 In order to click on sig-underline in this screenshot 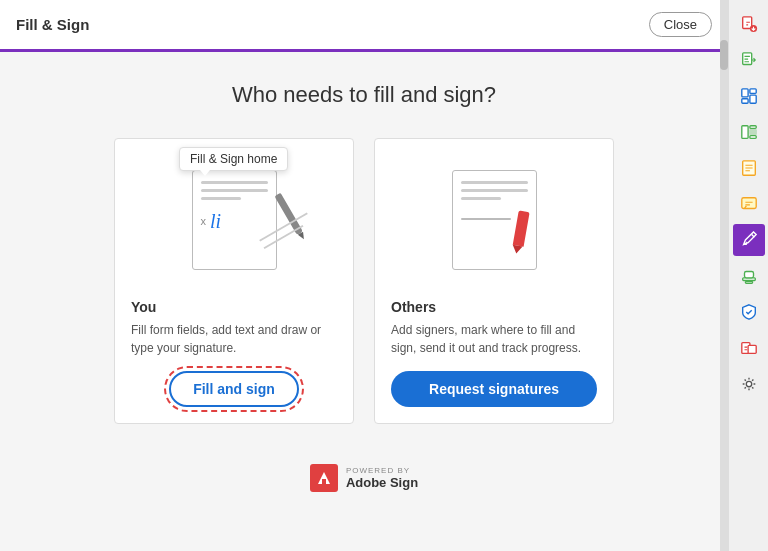, I will do `click(486, 219)`.